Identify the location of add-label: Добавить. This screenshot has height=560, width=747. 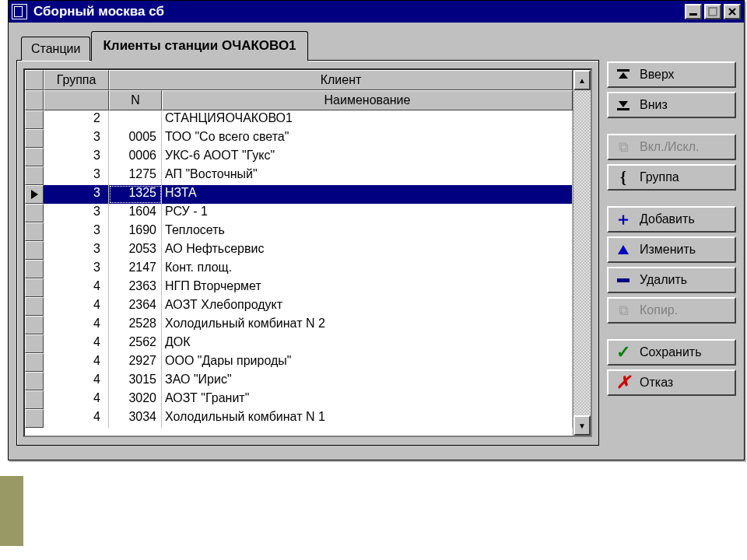
(668, 219).